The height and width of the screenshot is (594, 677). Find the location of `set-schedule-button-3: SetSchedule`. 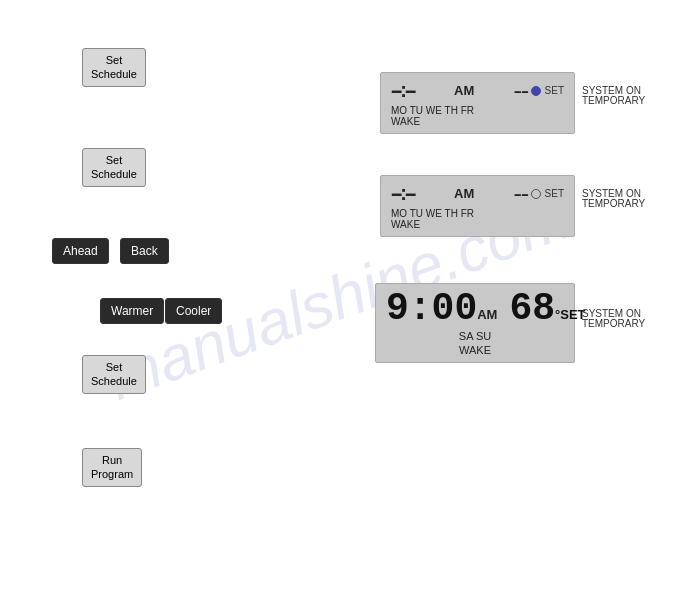

set-schedule-button-3: SetSchedule is located at coordinates (114, 374).